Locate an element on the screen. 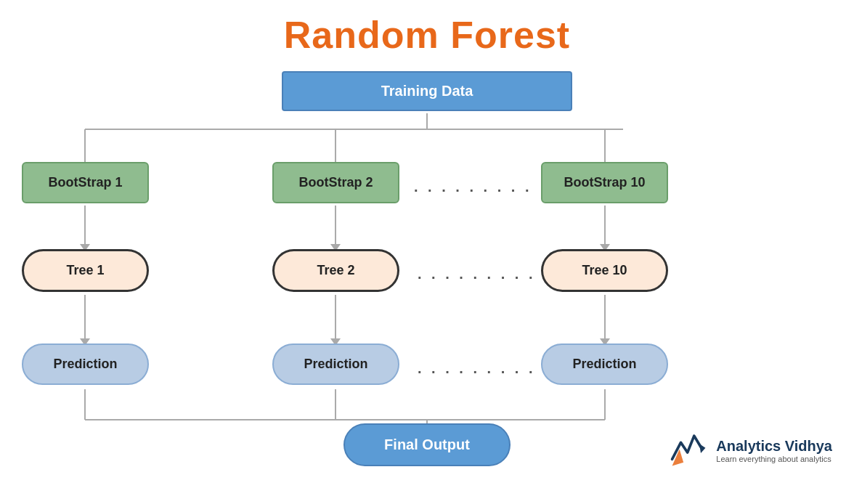 This screenshot has width=854, height=504. final-output-box: Final Output is located at coordinates (427, 444).